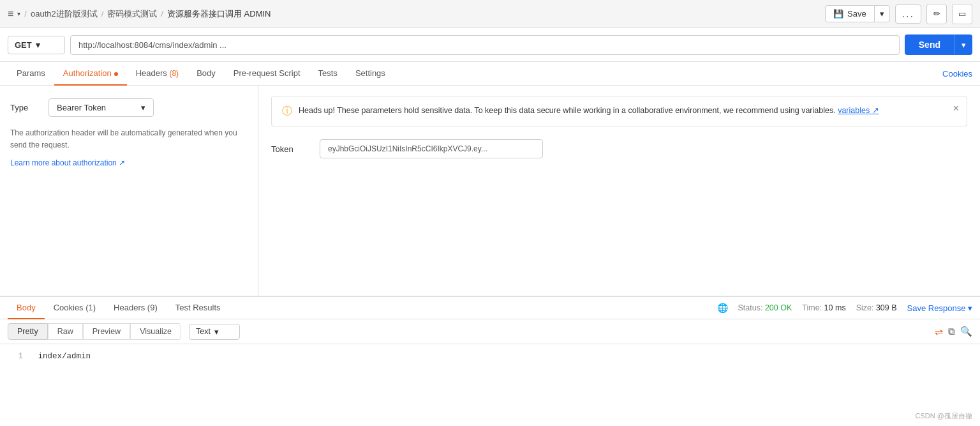  What do you see at coordinates (103, 14) in the screenshot?
I see `sep2: /` at bounding box center [103, 14].